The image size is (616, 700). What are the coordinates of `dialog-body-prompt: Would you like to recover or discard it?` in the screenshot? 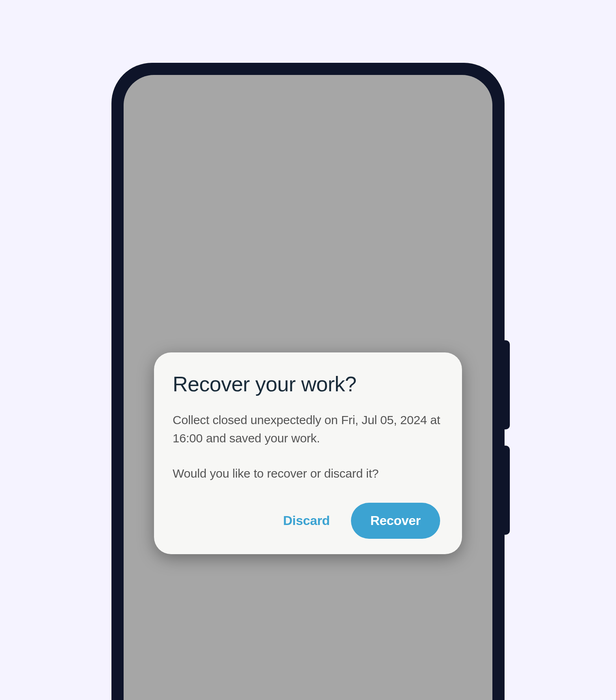 It's located at (308, 473).